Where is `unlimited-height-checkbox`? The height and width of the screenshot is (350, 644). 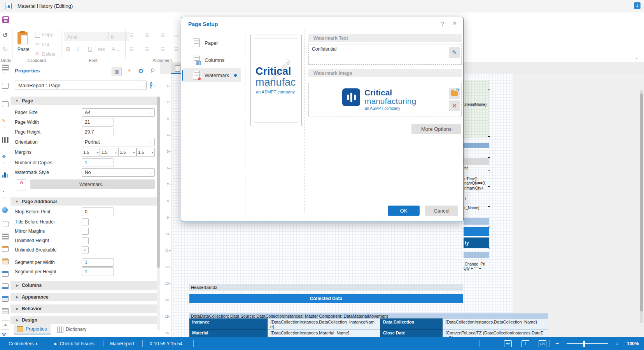 unlimited-height-checkbox is located at coordinates (85, 241).